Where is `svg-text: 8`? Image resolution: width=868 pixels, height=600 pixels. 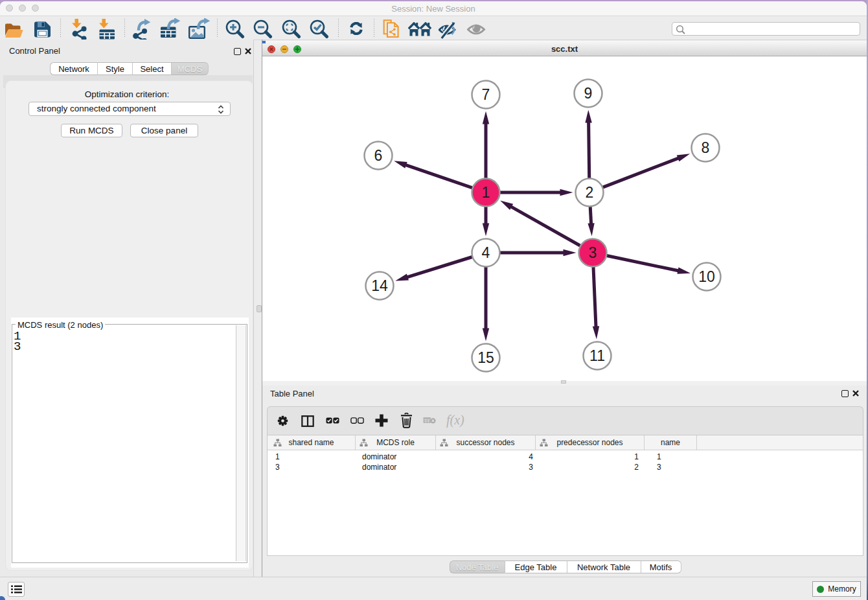 svg-text: 8 is located at coordinates (706, 148).